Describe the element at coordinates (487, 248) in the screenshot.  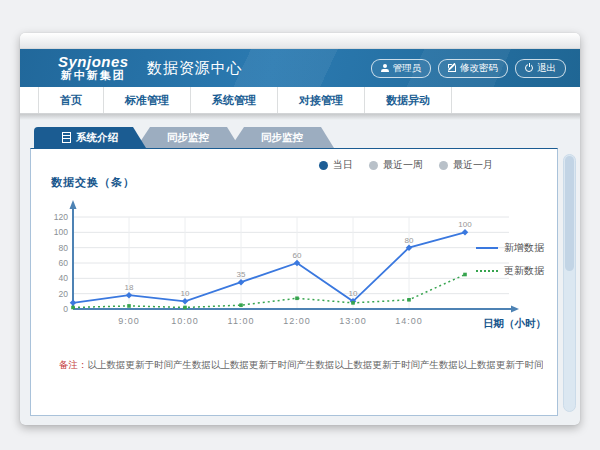
I see `solid-line-icon` at that location.